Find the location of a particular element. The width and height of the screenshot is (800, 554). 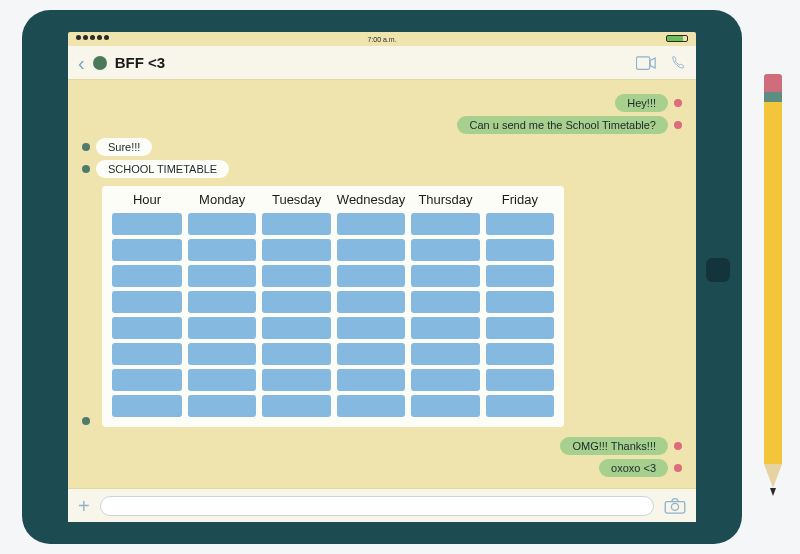

video-call-icon is located at coordinates (646, 63).